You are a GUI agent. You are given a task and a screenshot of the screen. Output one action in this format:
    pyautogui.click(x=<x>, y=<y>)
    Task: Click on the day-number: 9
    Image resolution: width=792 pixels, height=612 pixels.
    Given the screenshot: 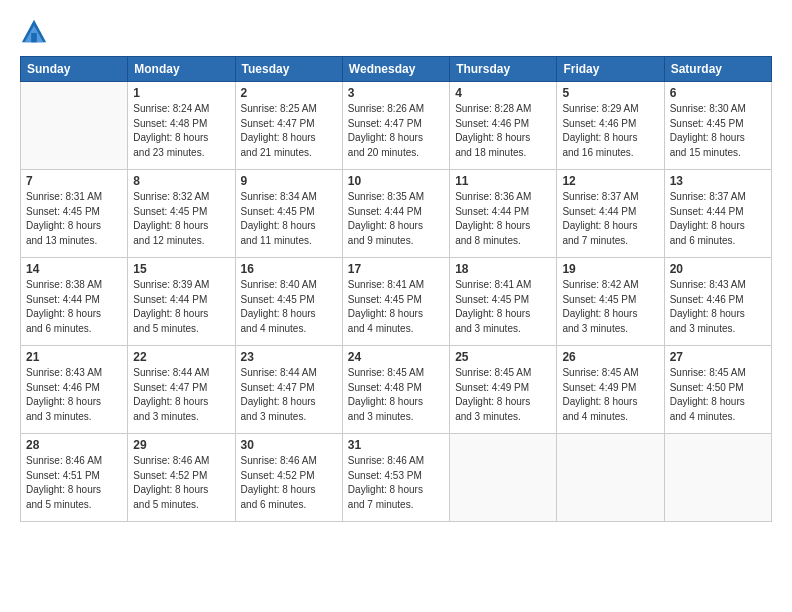 What is the action you would take?
    pyautogui.click(x=289, y=181)
    